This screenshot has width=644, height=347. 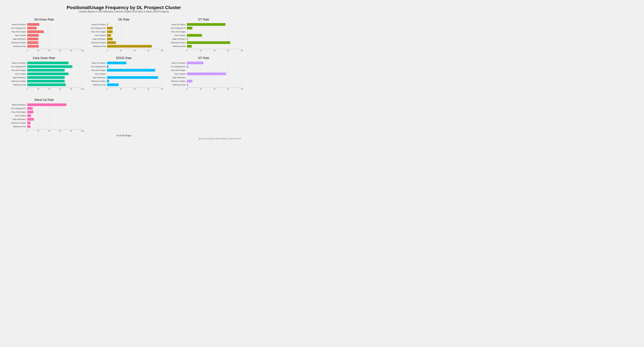 What do you see at coordinates (200, 89) in the screenshot?
I see `x-tick: 20` at bounding box center [200, 89].